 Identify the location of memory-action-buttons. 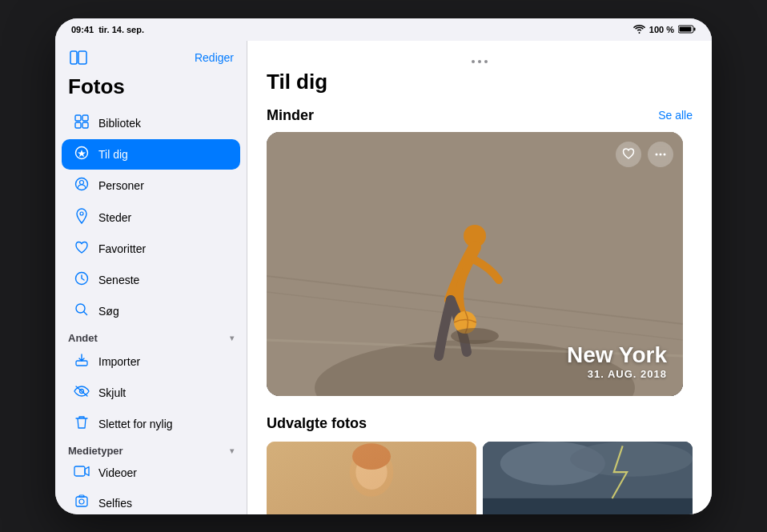
(645, 154).